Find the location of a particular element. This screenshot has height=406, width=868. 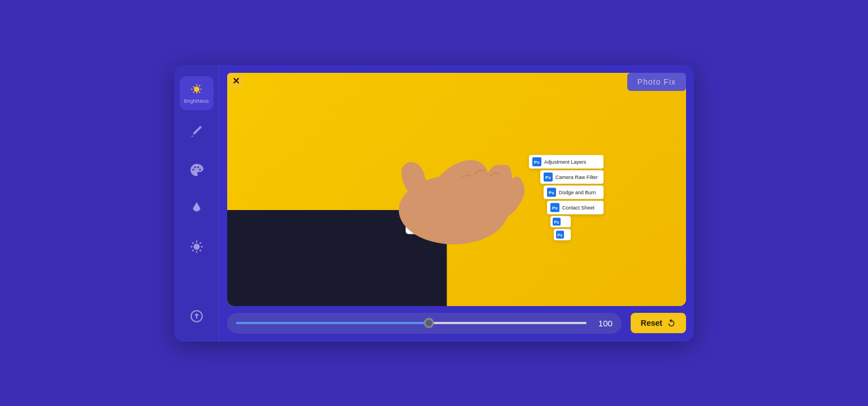

reset-icon is located at coordinates (671, 323).